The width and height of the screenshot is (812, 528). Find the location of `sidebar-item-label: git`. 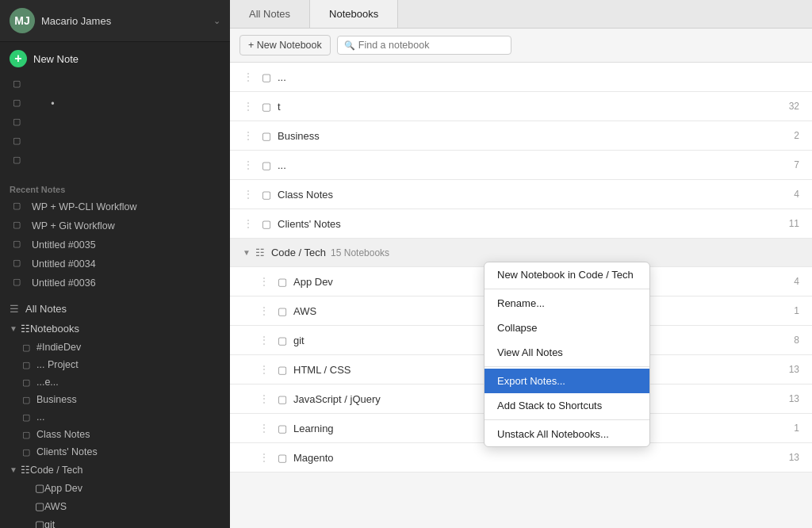

sidebar-item-label: git is located at coordinates (49, 524).